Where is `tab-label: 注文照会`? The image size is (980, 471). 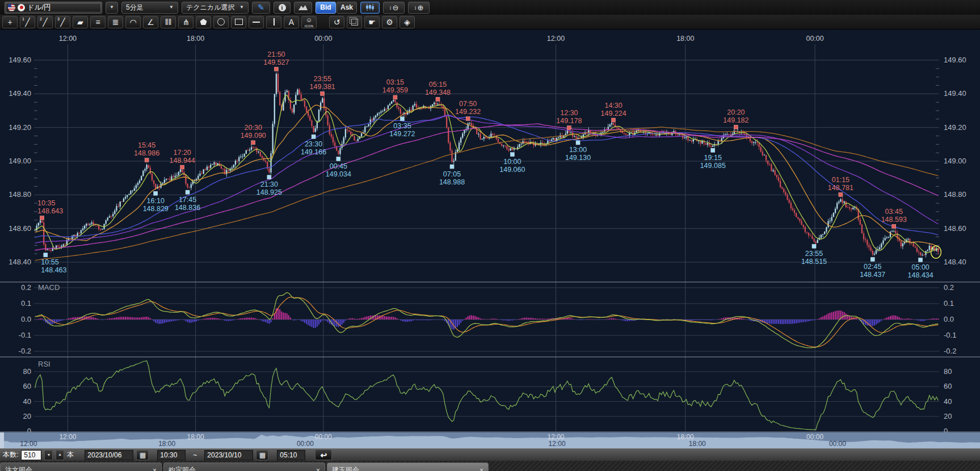
tab-label: 注文照会 is located at coordinates (19, 468).